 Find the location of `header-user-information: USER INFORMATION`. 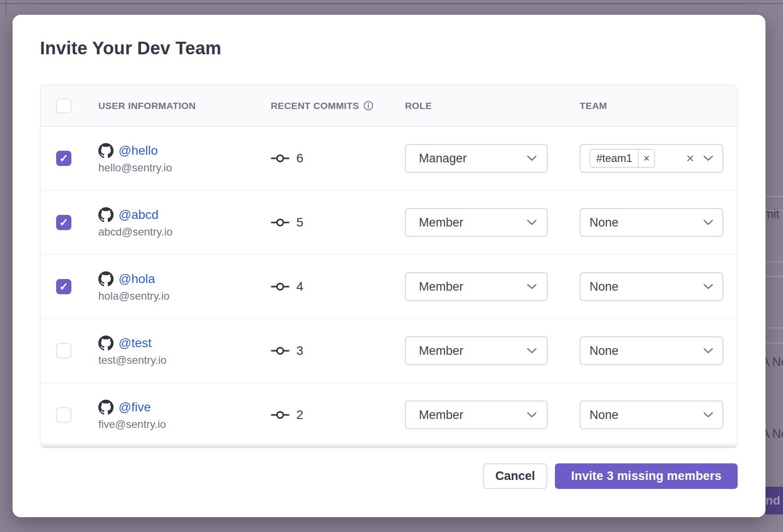

header-user-information: USER INFORMATION is located at coordinates (185, 106).